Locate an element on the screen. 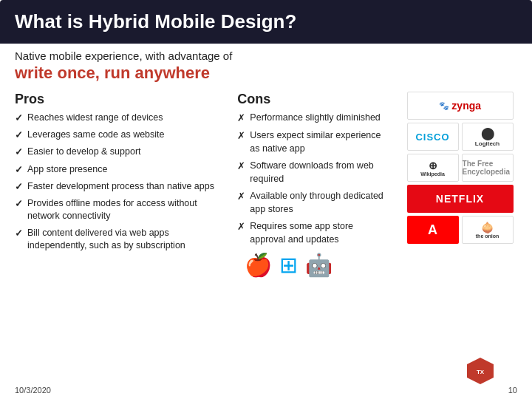  list-item: Bill content delivered via web apps inde… is located at coordinates (118, 239).